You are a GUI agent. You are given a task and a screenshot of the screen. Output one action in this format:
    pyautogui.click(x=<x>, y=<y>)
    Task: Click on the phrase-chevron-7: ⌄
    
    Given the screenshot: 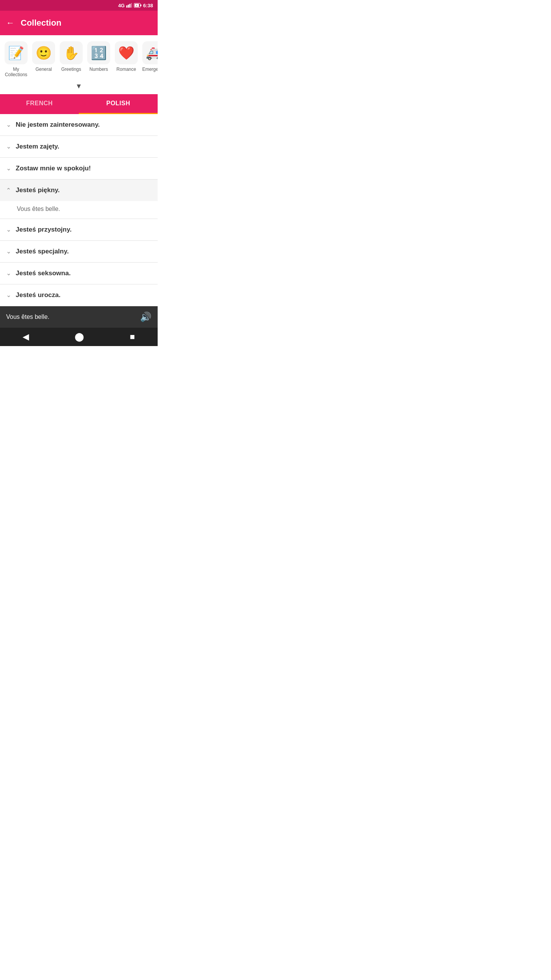 What is the action you would take?
    pyautogui.click(x=8, y=273)
    